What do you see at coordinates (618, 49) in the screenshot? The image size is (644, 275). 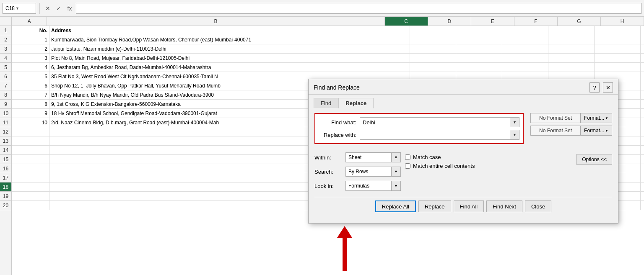 I see `cell-g3` at bounding box center [618, 49].